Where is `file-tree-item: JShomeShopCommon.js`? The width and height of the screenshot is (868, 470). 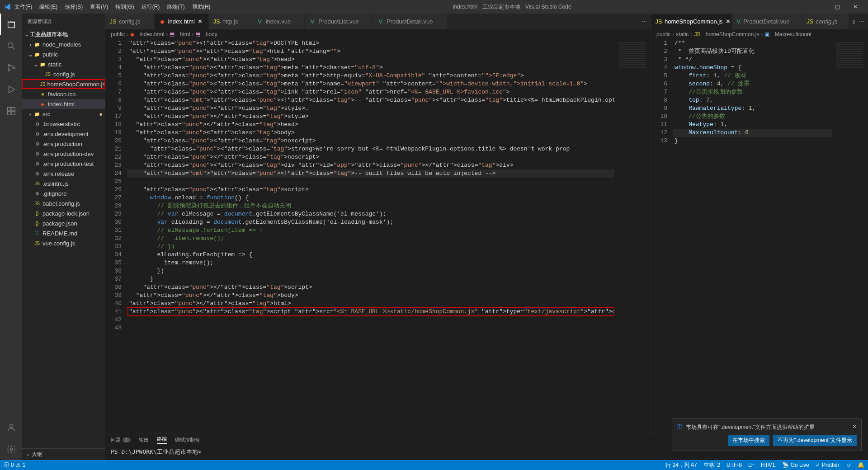 file-tree-item: JShomeShopCommon.js is located at coordinates (63, 84).